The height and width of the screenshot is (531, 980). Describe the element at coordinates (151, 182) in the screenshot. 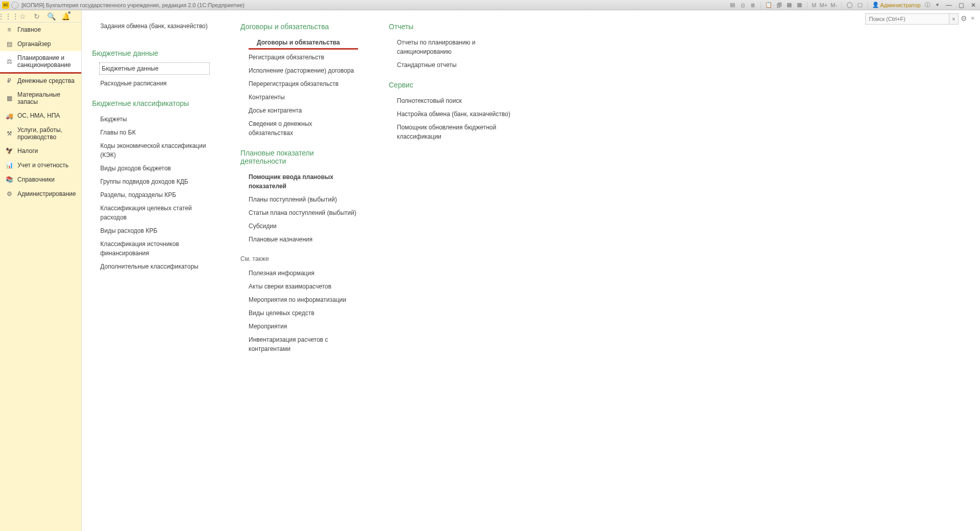

I see `link-income-subtypes: Группы подвидов доходов КДБ` at that location.